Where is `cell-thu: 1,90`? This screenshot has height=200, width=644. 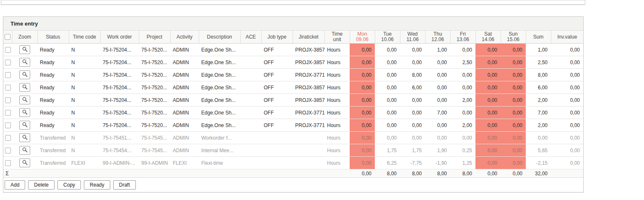
cell-thu: 1,90 is located at coordinates (438, 151).